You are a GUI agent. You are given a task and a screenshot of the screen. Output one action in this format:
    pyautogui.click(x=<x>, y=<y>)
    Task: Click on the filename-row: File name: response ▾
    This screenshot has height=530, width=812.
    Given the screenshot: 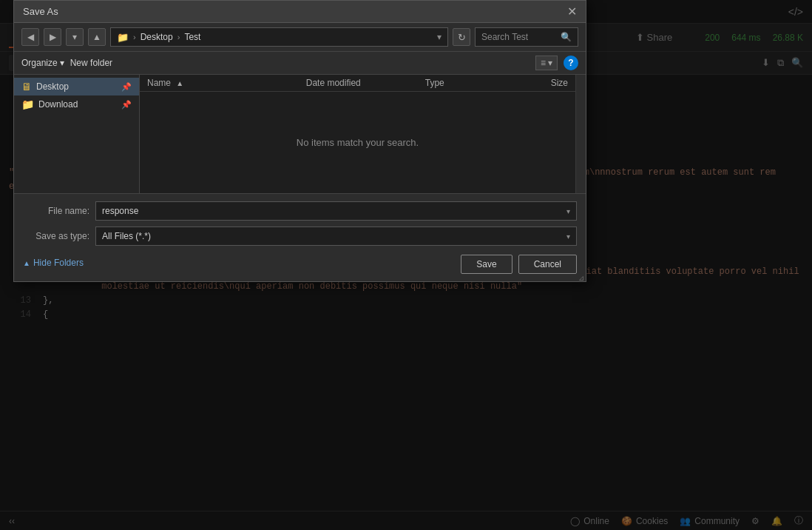 What is the action you would take?
    pyautogui.click(x=300, y=211)
    